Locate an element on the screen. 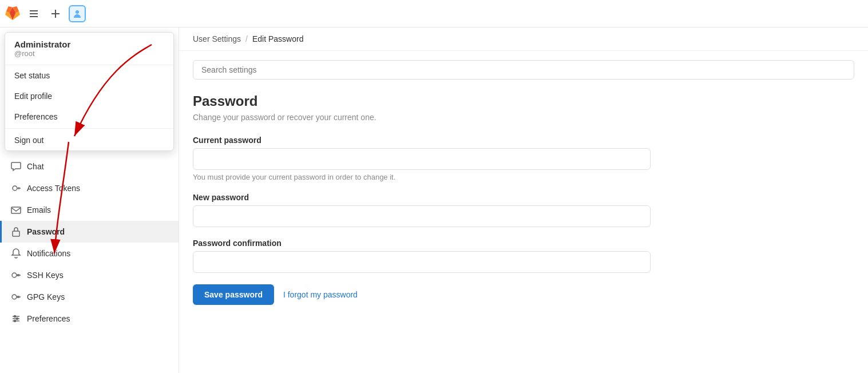 The width and height of the screenshot is (868, 373). breadcrumb-current: Edit Password is located at coordinates (278, 39).